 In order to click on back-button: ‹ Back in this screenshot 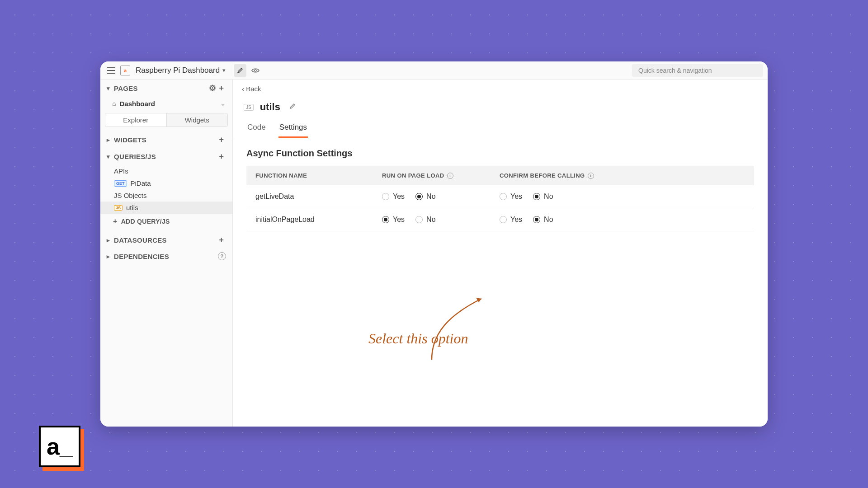, I will do `click(251, 89)`.